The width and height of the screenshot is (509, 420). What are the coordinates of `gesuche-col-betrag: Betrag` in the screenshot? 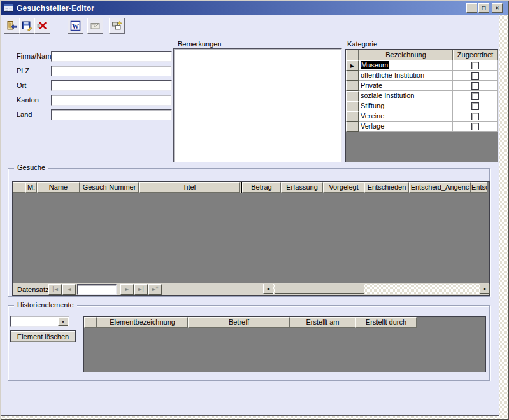 It's located at (261, 187).